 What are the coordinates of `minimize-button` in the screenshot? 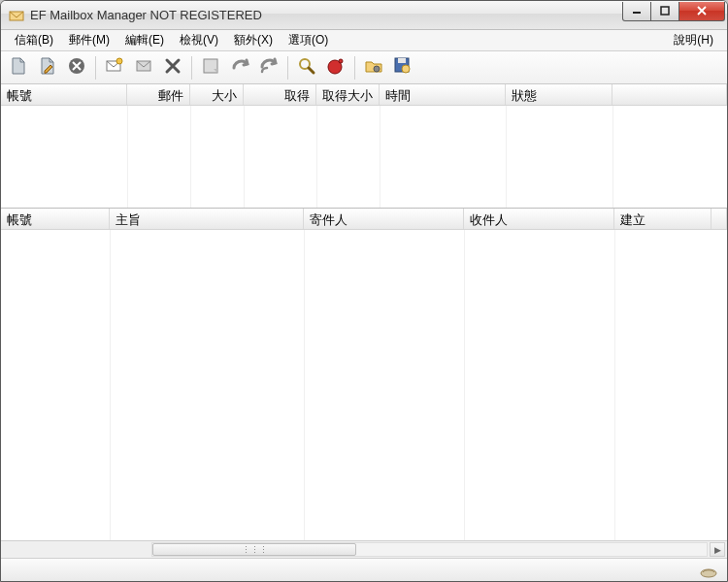 It's located at (637, 12).